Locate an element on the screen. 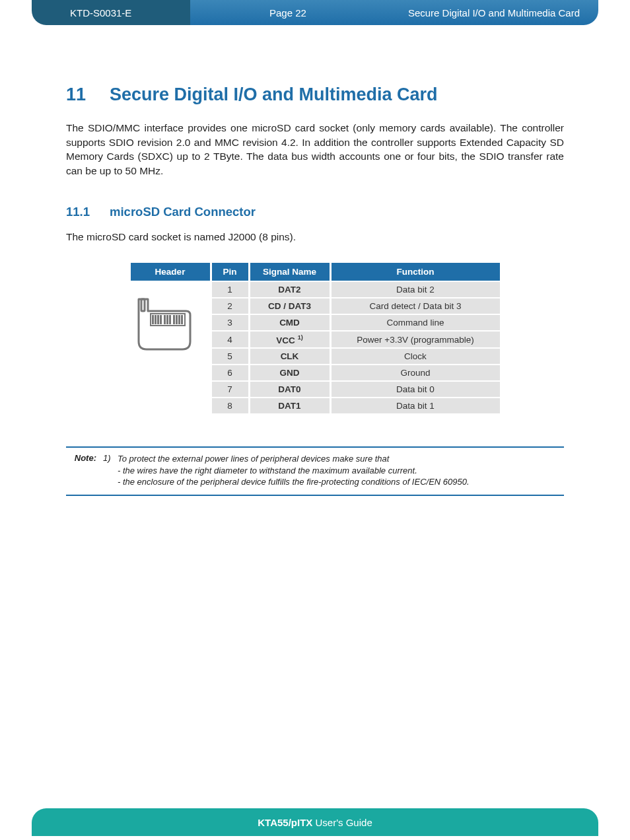 This screenshot has width=630, height=840. cell-pin: 7 is located at coordinates (230, 390).